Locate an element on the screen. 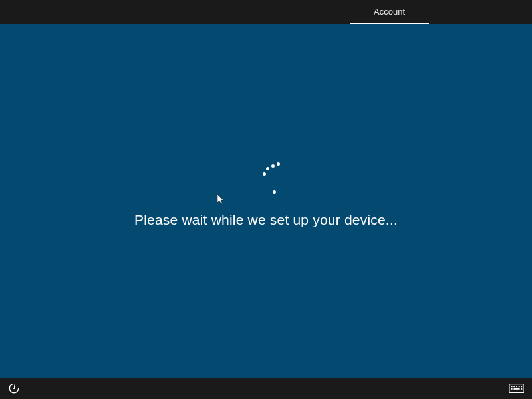 The height and width of the screenshot is (399, 532). bottom-bar is located at coordinates (266, 388).